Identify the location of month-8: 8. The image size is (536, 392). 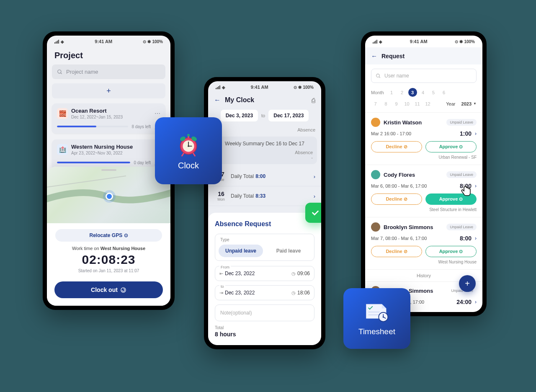
(386, 104).